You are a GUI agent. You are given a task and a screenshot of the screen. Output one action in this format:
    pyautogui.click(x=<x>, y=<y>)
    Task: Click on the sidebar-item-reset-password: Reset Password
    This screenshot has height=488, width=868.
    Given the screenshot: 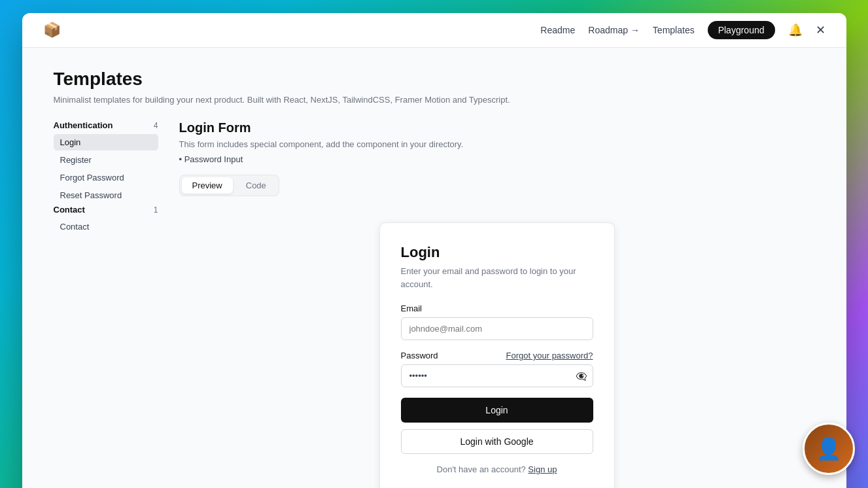 What is the action you would take?
    pyautogui.click(x=106, y=195)
    